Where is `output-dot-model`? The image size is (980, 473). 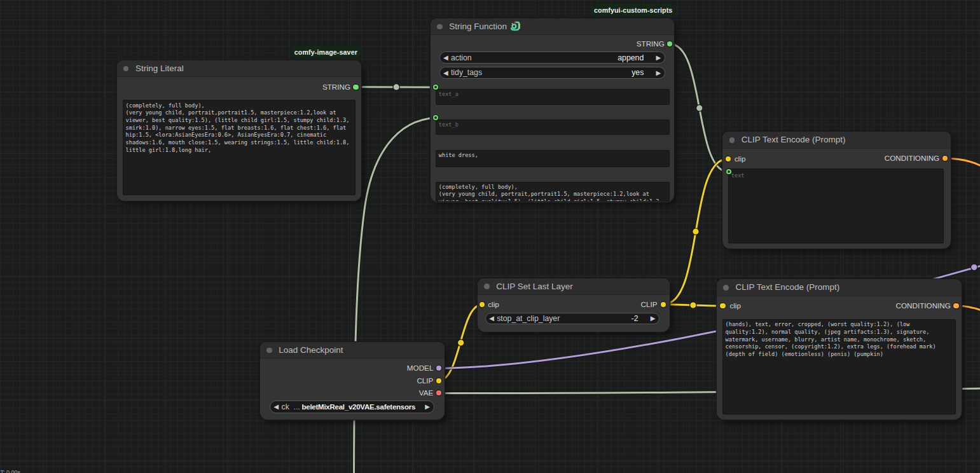 output-dot-model is located at coordinates (439, 368).